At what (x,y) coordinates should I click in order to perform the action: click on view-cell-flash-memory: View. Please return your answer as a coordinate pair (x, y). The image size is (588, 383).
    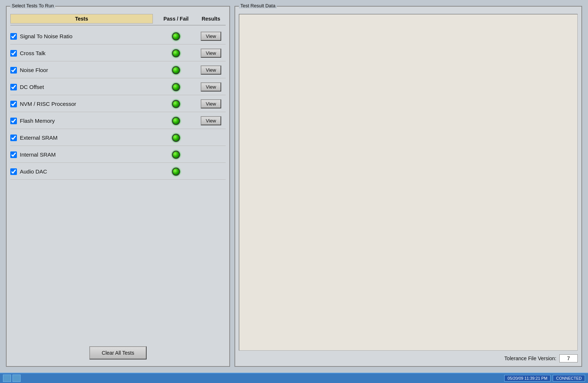
    Looking at the image, I should click on (211, 121).